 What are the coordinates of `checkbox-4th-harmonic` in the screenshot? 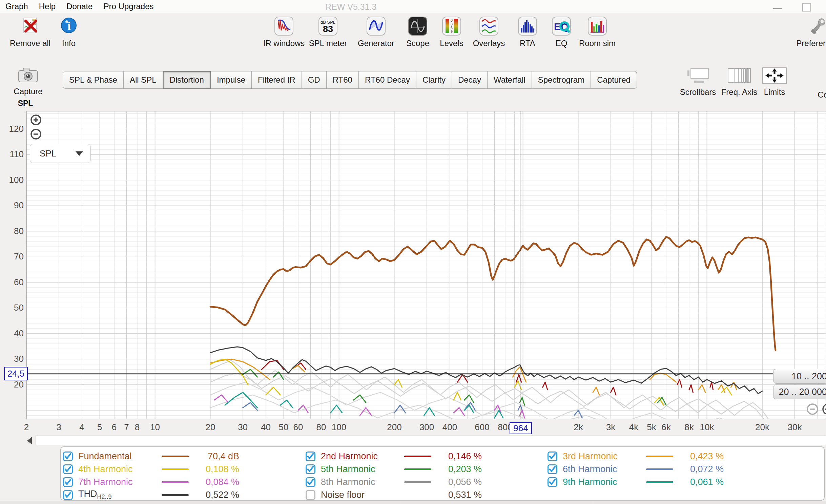 It's located at (68, 469).